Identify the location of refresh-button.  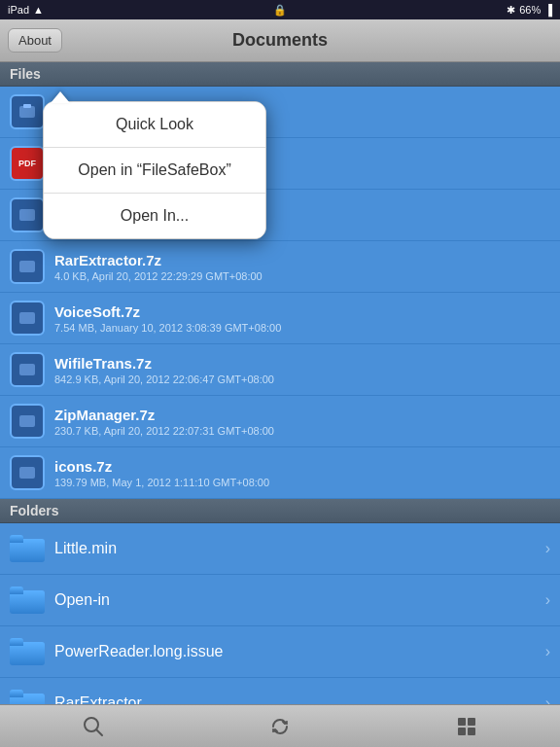
(280, 727).